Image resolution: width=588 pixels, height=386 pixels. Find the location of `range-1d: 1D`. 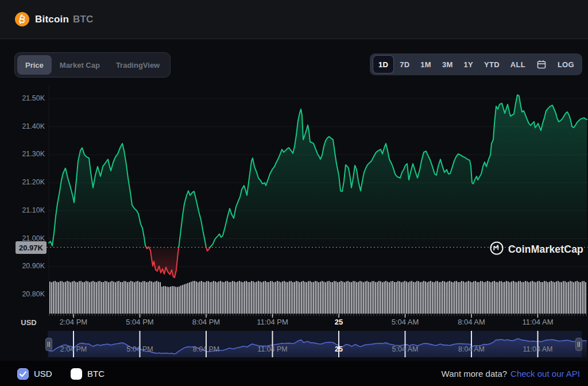

range-1d: 1D is located at coordinates (384, 64).